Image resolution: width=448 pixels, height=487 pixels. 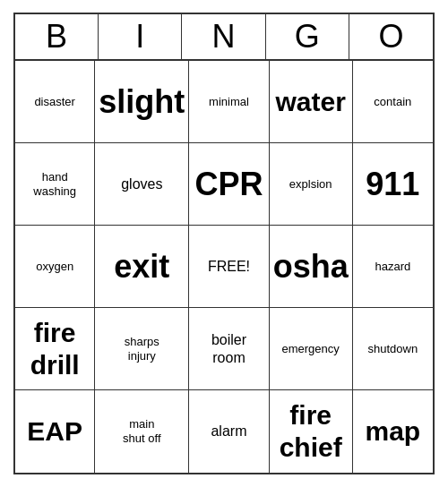 I want to click on bingo-cell: map, so click(x=392, y=431).